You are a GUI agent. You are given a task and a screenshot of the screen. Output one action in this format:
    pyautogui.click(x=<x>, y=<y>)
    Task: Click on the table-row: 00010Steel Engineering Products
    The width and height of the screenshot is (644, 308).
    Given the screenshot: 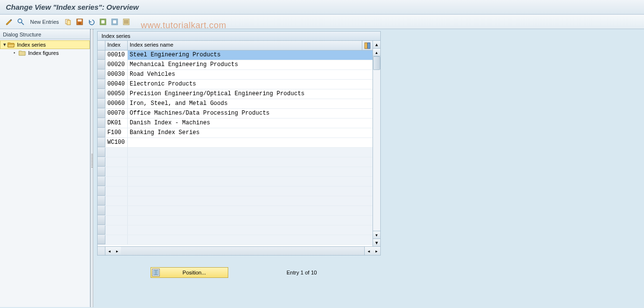 What is the action you would take?
    pyautogui.click(x=235, y=55)
    